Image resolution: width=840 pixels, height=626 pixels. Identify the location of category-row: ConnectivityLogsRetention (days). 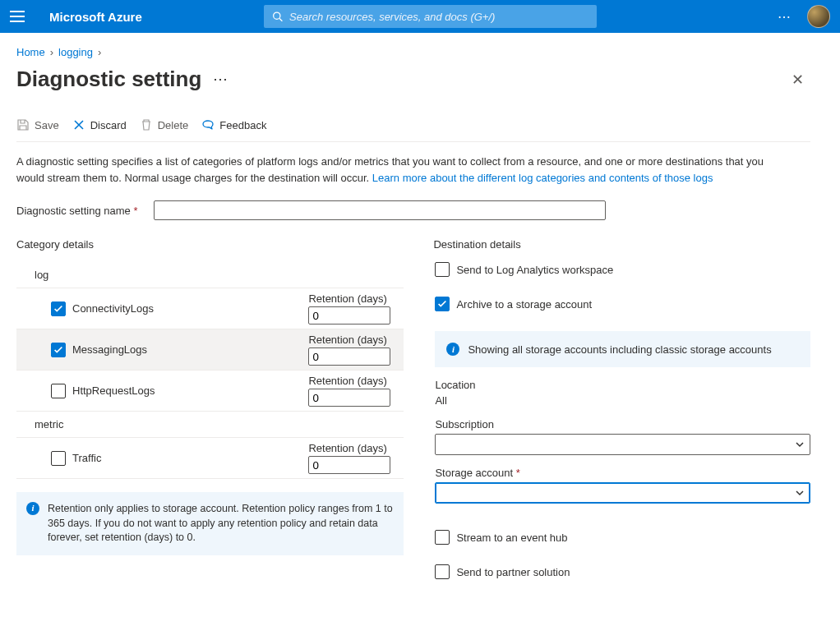
(210, 309).